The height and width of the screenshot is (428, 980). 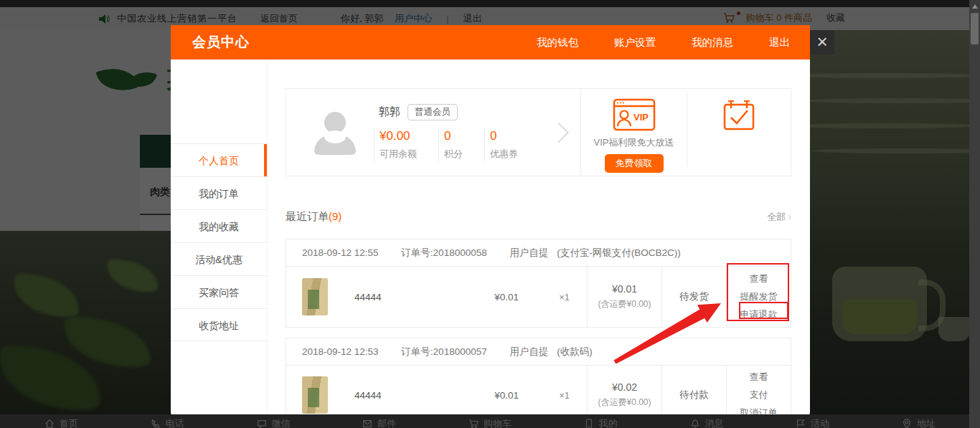 I want to click on order-payment-method: (支付宝-网银支付(BOCB2C)), so click(x=618, y=252).